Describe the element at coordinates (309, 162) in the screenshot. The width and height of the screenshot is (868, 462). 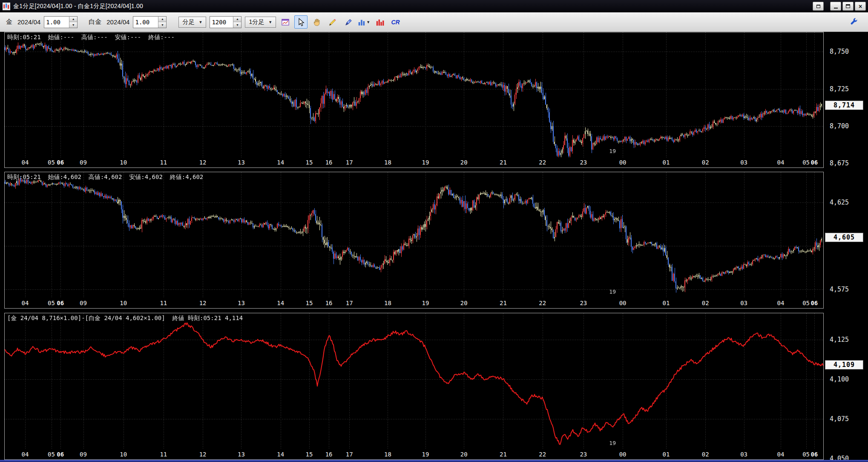
I see `time-tick-label: 15` at that location.